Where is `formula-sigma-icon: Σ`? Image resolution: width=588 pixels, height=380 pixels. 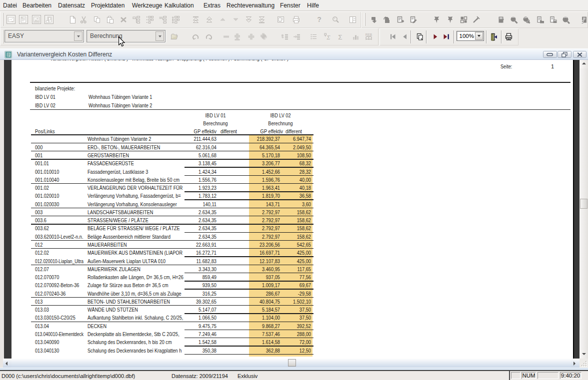 formula-sigma-icon: Σ is located at coordinates (327, 36).